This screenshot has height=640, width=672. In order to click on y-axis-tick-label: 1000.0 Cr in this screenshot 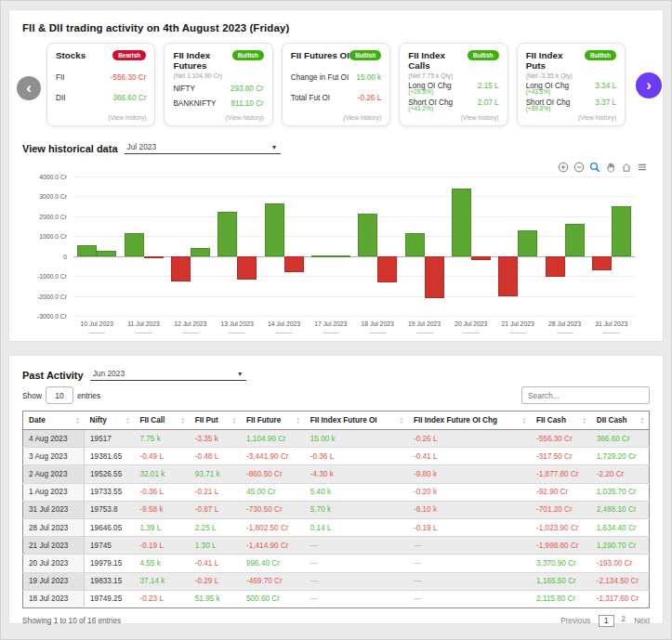, I will do `click(45, 236)`.